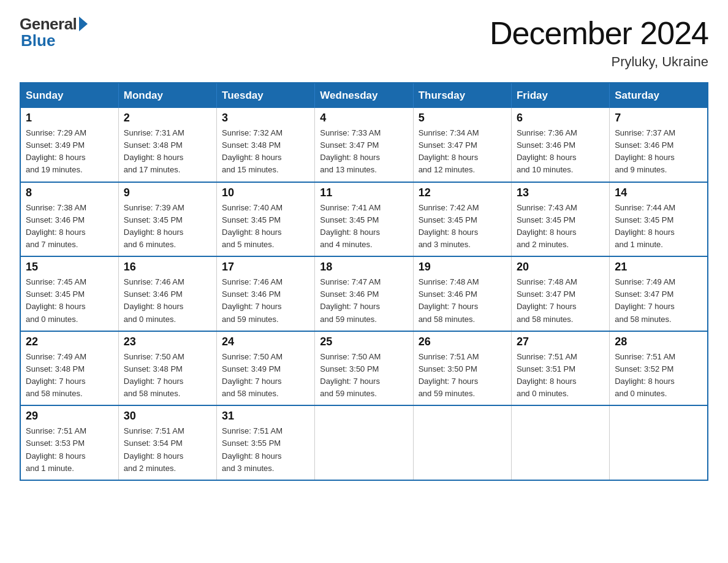  Describe the element at coordinates (364, 267) in the screenshot. I see `day-number: 18` at that location.